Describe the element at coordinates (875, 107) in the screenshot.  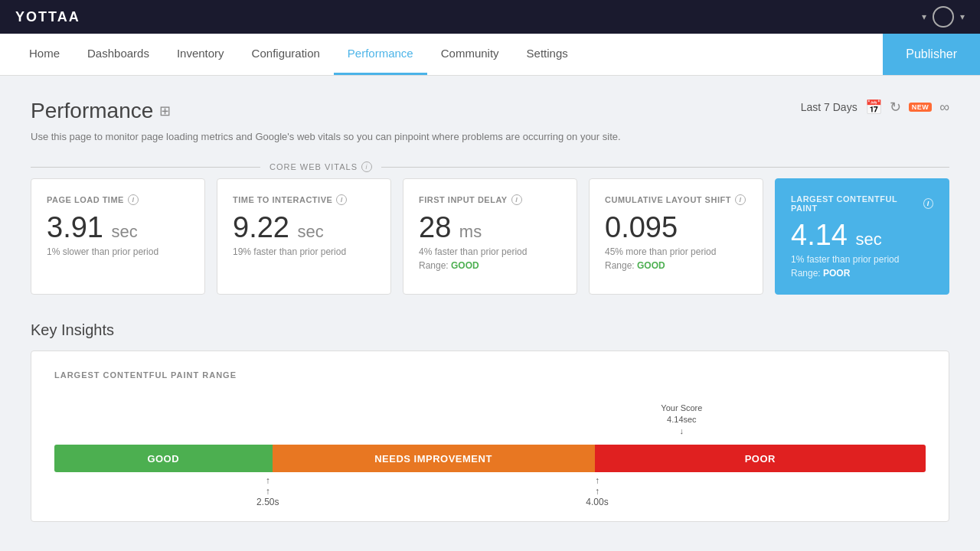
I see `date-controls: Last 7 Days 📅 ↻ NEW ∞` at that location.